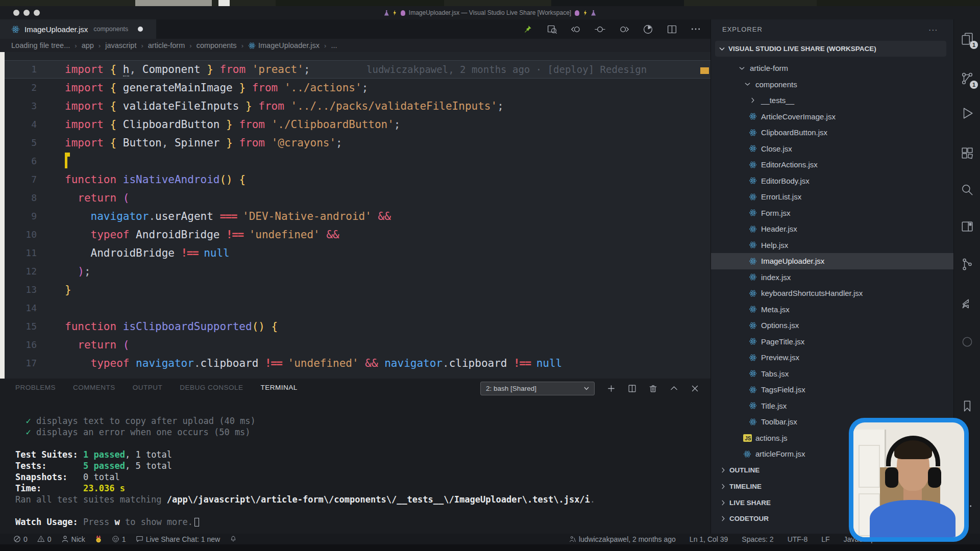 The width and height of the screenshot is (980, 551). I want to click on breadcrumb-item-imageuploader-jsx: ImageUploader.jsx, so click(284, 45).